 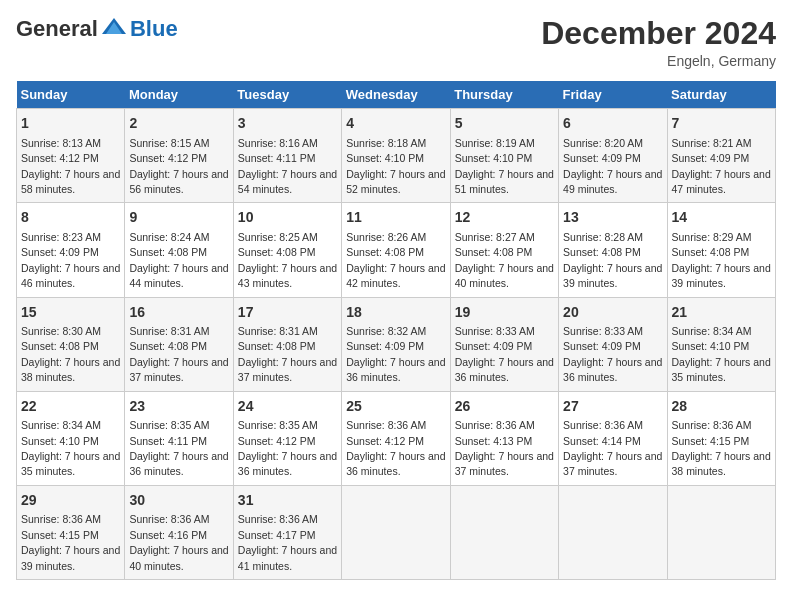 I want to click on calendar-cell: 15Sunrise: 8:30 AMSunset: 4:08 PMDayligh…, so click(x=71, y=344).